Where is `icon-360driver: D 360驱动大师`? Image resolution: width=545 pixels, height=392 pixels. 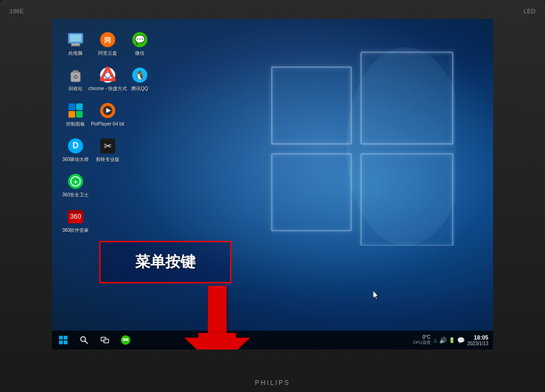
icon-360driver: D 360驱动大师 is located at coordinates (76, 149).